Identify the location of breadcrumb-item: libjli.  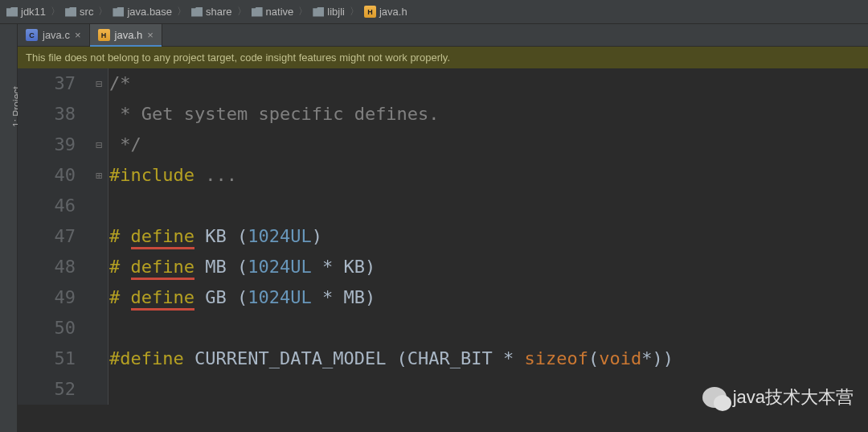
(329, 11).